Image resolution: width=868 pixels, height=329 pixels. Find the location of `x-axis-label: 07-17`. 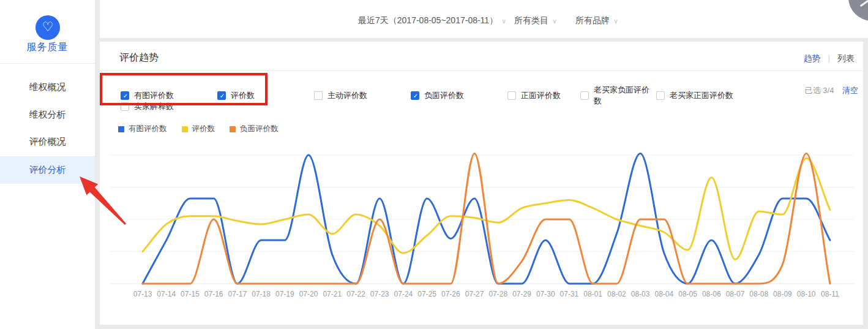

x-axis-label: 07-17 is located at coordinates (238, 294).